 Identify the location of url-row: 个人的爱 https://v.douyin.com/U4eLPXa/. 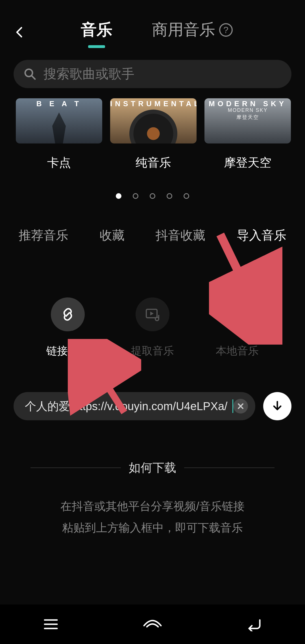
(152, 406).